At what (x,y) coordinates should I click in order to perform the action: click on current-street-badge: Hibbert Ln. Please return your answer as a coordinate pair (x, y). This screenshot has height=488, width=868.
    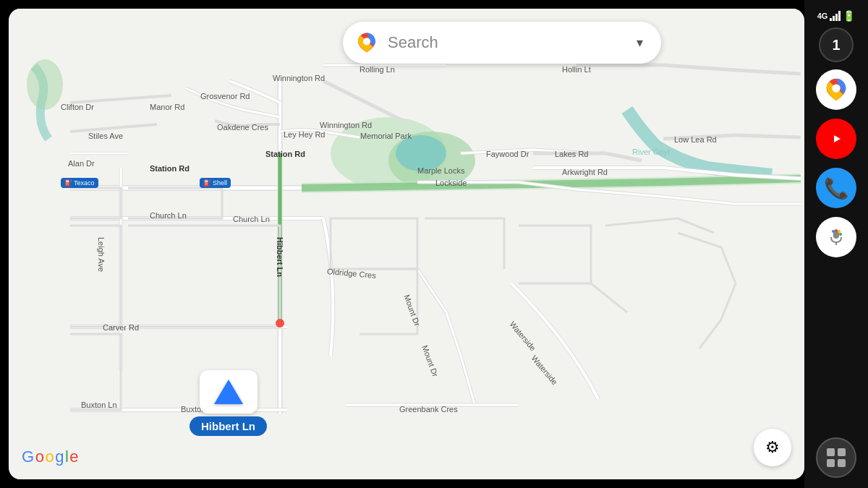
    Looking at the image, I should click on (229, 427).